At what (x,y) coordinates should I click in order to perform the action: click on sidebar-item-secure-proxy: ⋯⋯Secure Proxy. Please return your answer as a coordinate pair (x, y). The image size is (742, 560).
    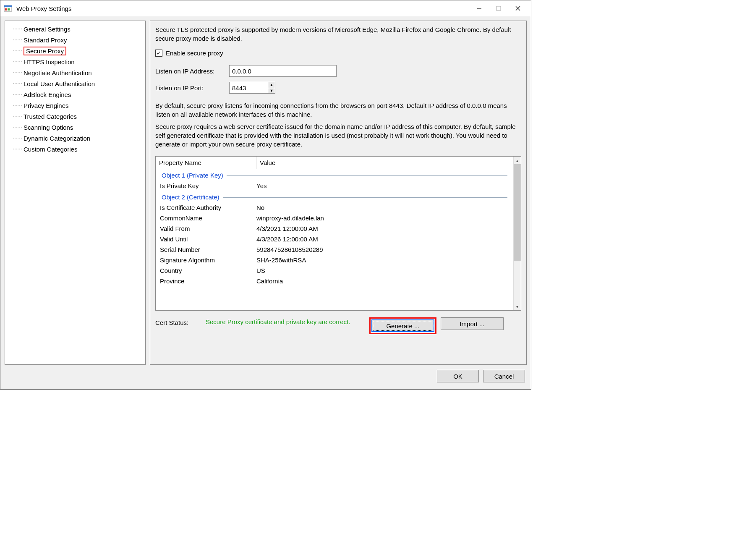
    Looking at the image, I should click on (75, 51).